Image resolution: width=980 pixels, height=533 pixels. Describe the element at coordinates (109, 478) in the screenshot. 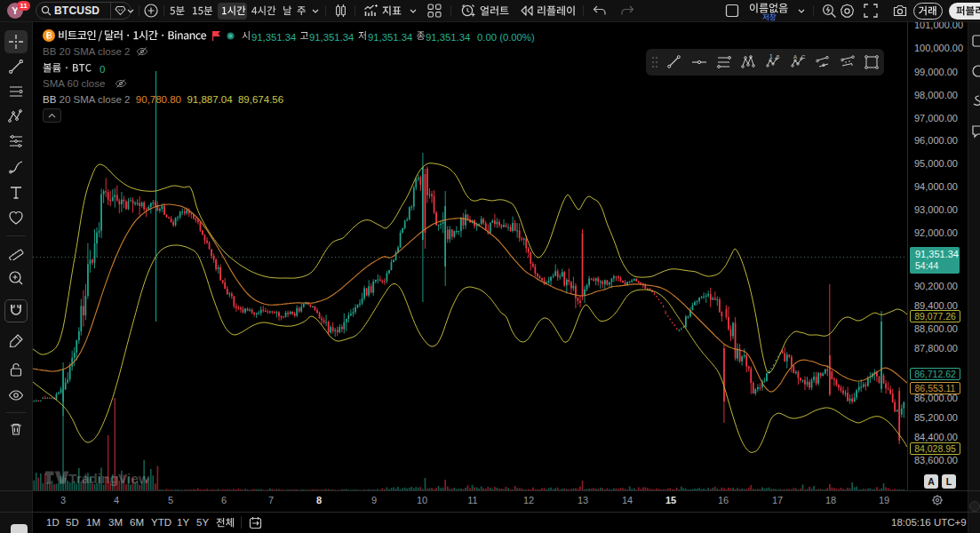

I see `svg-text: TradingView` at that location.